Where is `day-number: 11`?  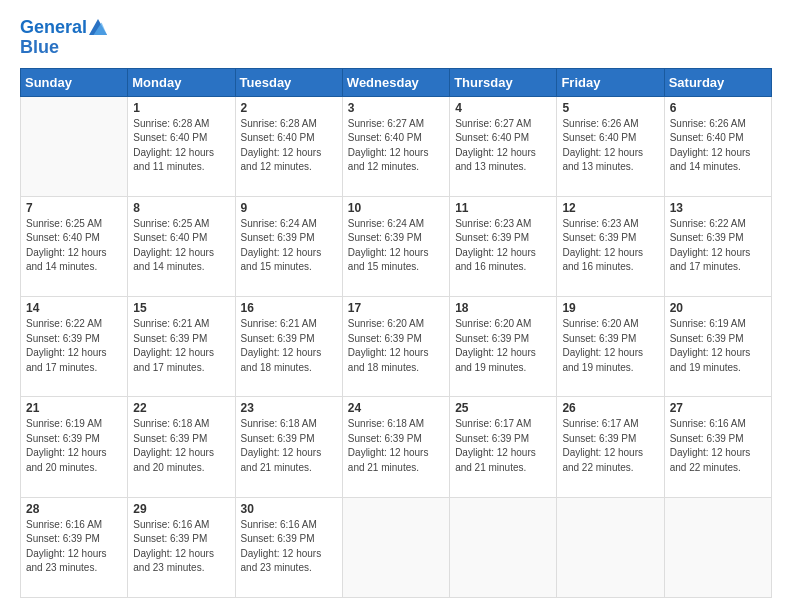 day-number: 11 is located at coordinates (503, 208).